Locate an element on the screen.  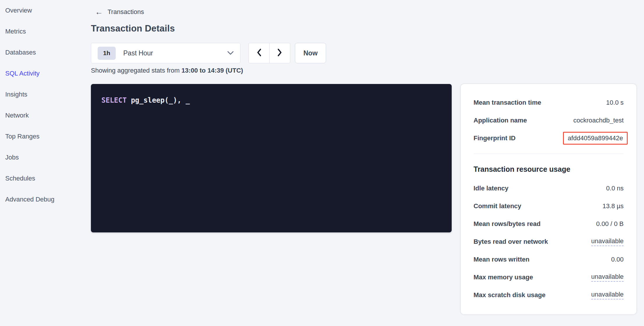
sidebar-item-advanced-debug: Advanced Debug is located at coordinates (44, 199).